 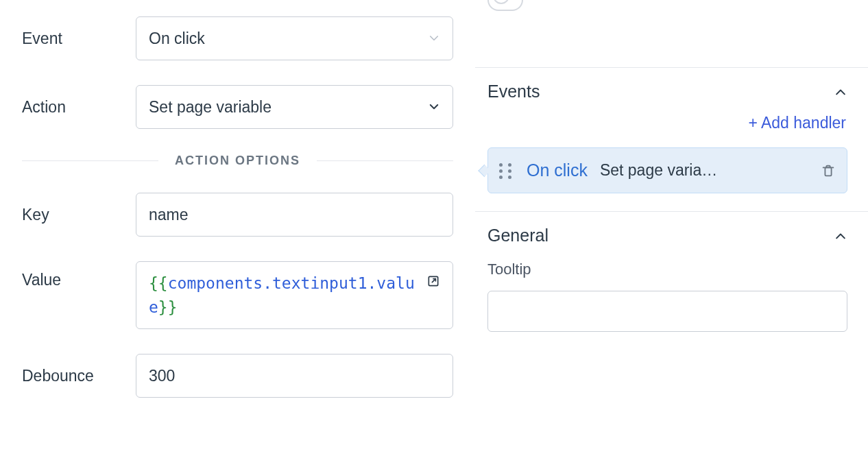 I want to click on value-label: Value, so click(x=79, y=276).